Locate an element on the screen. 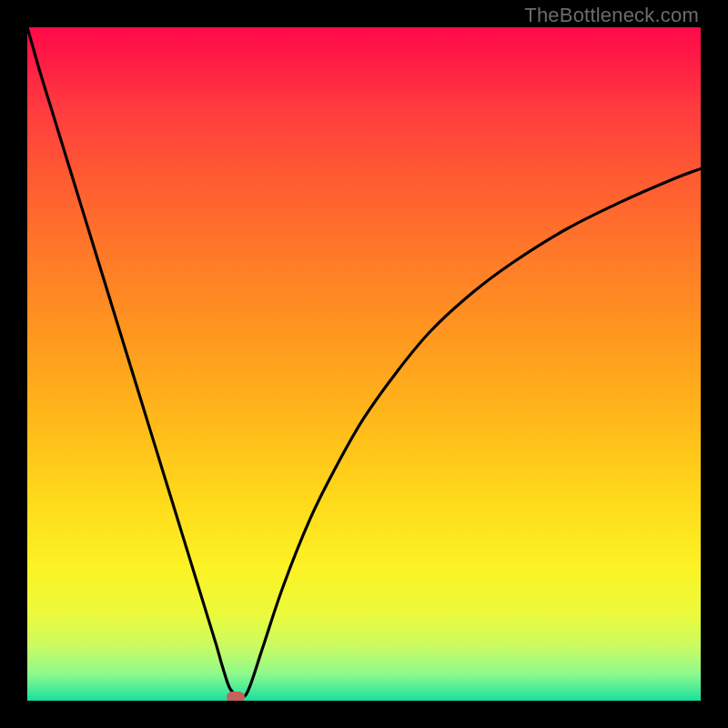 The width and height of the screenshot is (728, 728). optimal-point-marker is located at coordinates (236, 696).